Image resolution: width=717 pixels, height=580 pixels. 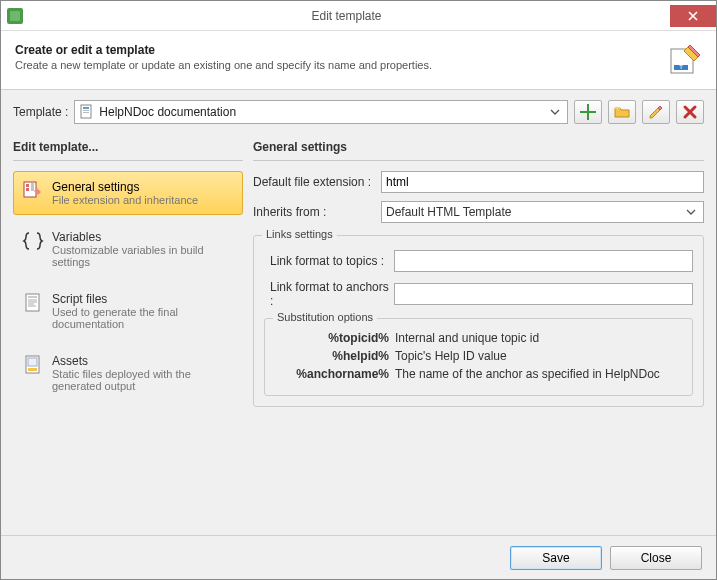 I want to click on link-topics-label: Link format to topics :, so click(x=329, y=261).